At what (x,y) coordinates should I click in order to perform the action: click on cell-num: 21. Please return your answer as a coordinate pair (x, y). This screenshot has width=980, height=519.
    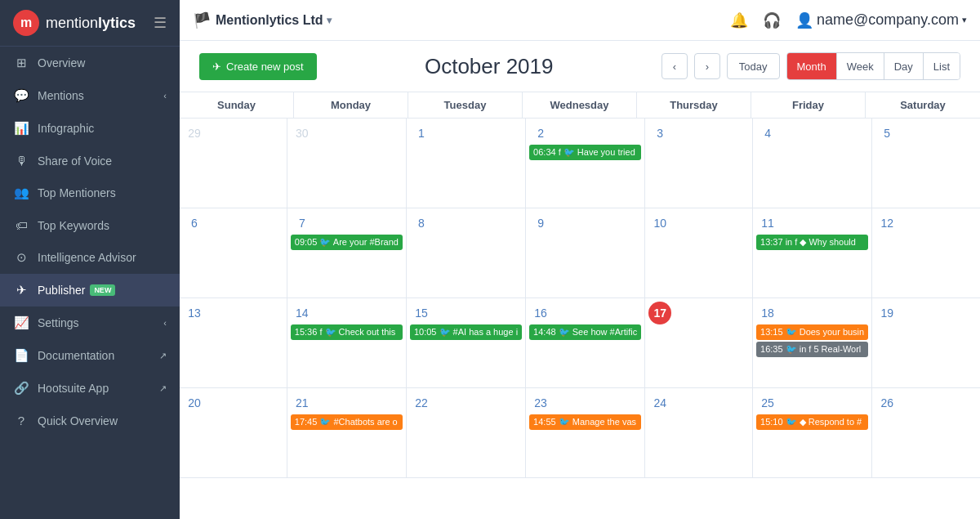
    Looking at the image, I should click on (302, 403).